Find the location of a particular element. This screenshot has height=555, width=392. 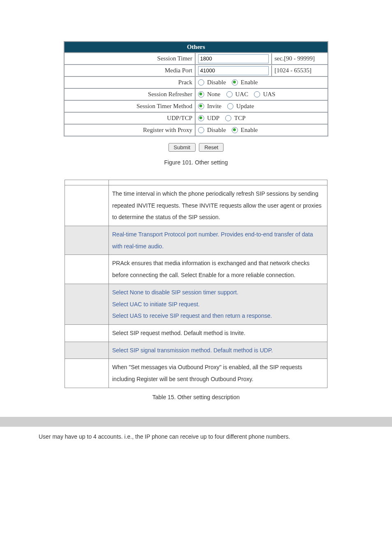

label-media-port: Media Port is located at coordinates (130, 71).